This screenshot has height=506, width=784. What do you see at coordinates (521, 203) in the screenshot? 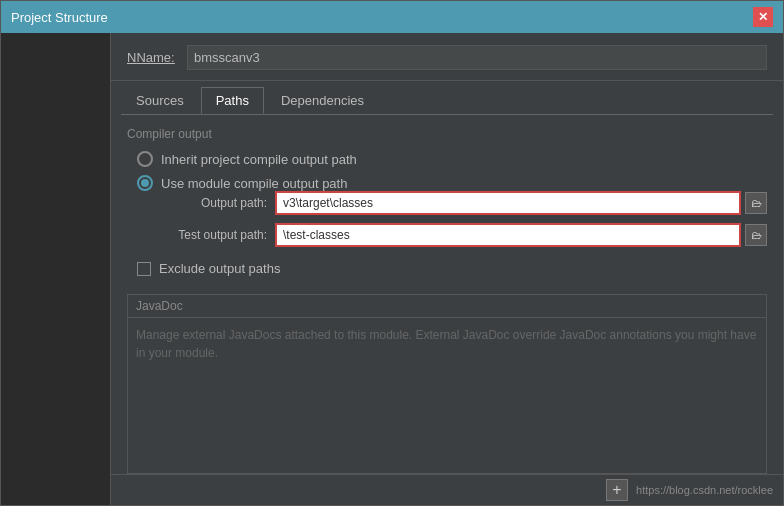
I see `output-path-wrapper: 🗁` at bounding box center [521, 203].